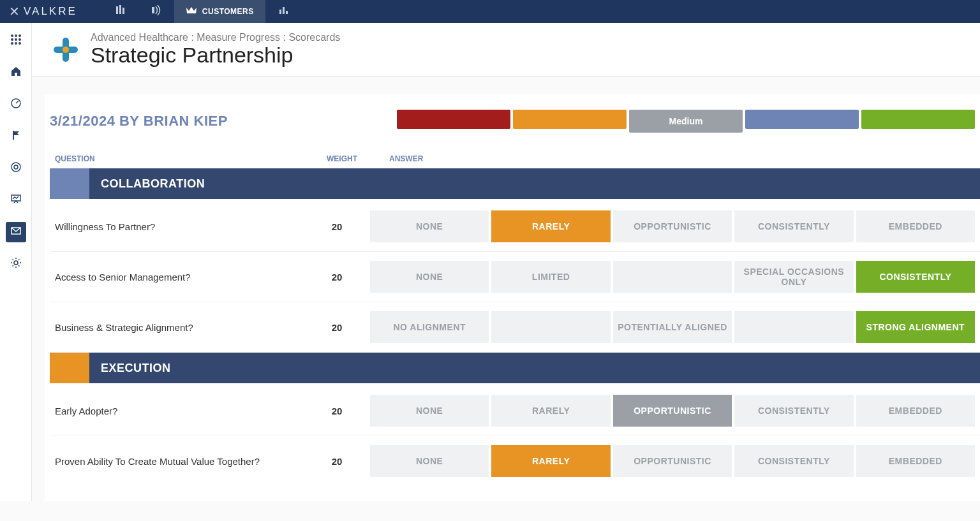 The width and height of the screenshot is (980, 521). What do you see at coordinates (515, 227) in the screenshot?
I see `question-row: Willingness To Partner?20NONERARELYOPPOR…` at bounding box center [515, 227].